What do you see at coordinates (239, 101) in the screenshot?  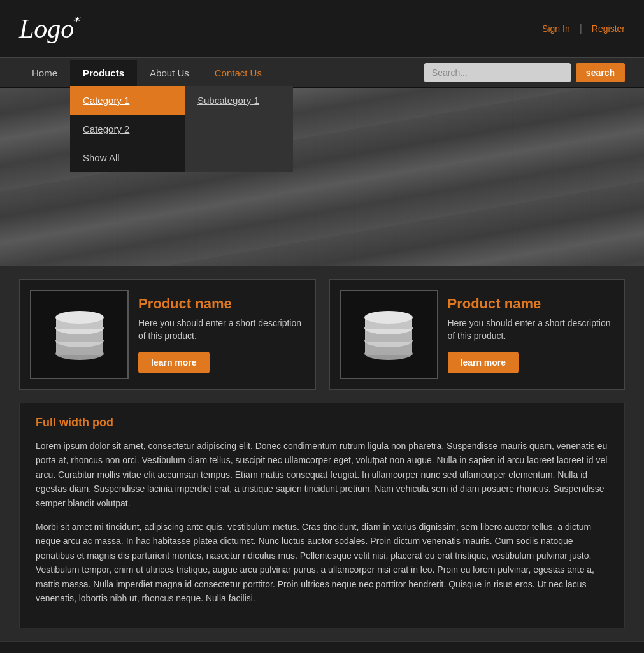 I see `dropdown-subcategory1: Subcategory 1` at bounding box center [239, 101].